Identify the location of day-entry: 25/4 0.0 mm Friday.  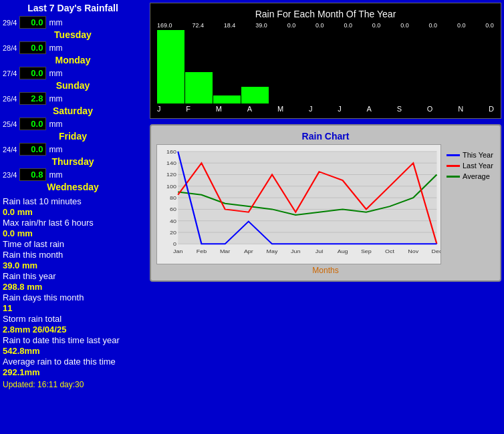
(73, 130).